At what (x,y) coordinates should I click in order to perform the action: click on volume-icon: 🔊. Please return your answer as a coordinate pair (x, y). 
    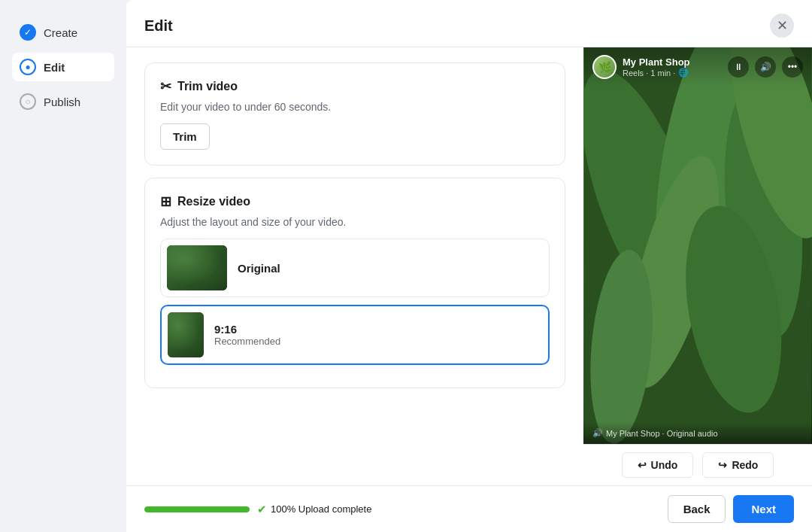
    Looking at the image, I should click on (765, 67).